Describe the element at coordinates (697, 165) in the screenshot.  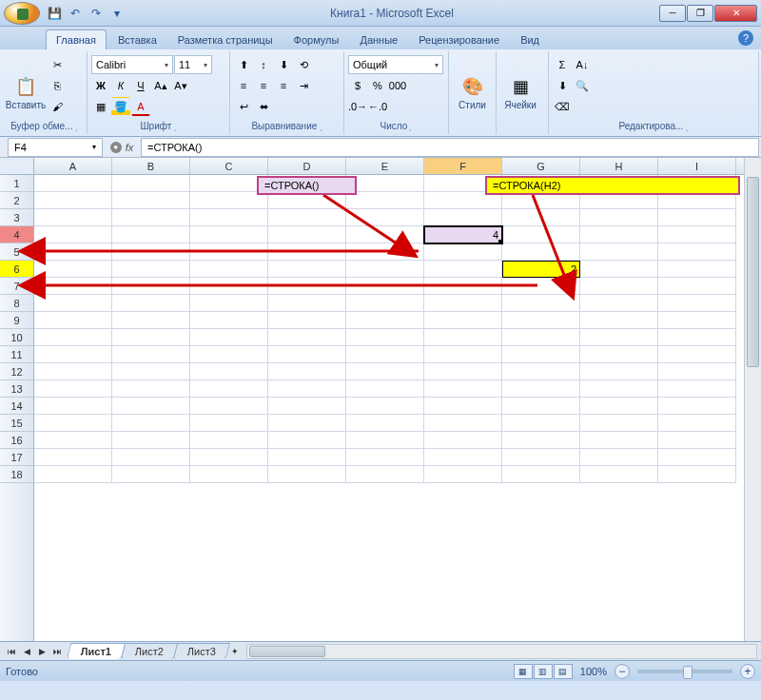
I see `col-header: I` at that location.